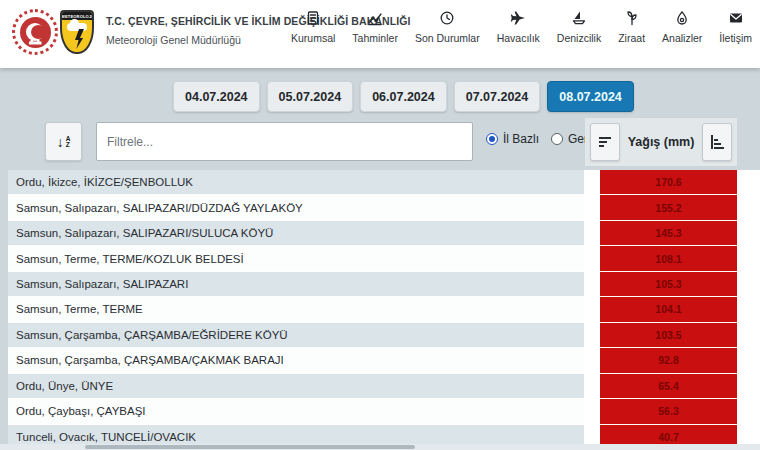 The image size is (760, 450). What do you see at coordinates (296, 310) in the screenshot?
I see `location-cell: Samsun, Terme, TERME` at bounding box center [296, 310].